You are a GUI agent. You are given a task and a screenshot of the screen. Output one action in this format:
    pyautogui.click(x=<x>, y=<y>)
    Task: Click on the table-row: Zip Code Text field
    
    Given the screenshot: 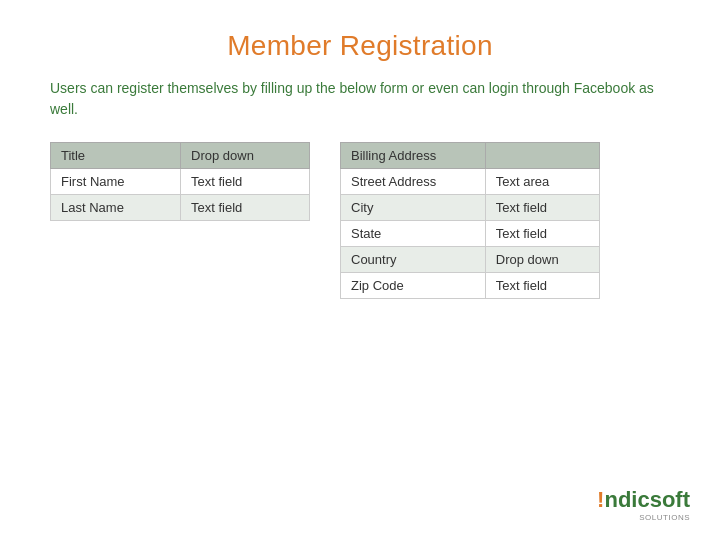 What is the action you would take?
    pyautogui.click(x=470, y=286)
    